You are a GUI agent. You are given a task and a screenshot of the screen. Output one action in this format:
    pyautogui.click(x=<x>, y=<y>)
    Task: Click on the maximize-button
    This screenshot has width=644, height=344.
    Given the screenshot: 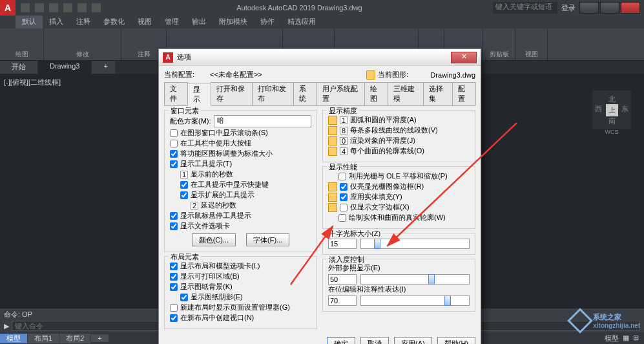 What is the action you would take?
    pyautogui.click(x=610, y=8)
    